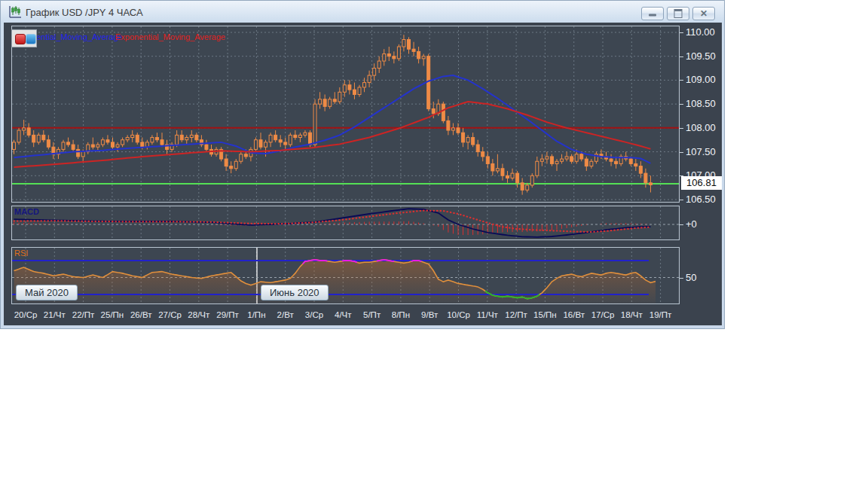 The image size is (868, 488). Describe the element at coordinates (21, 253) in the screenshot. I see `rsi-label: RSI` at that location.